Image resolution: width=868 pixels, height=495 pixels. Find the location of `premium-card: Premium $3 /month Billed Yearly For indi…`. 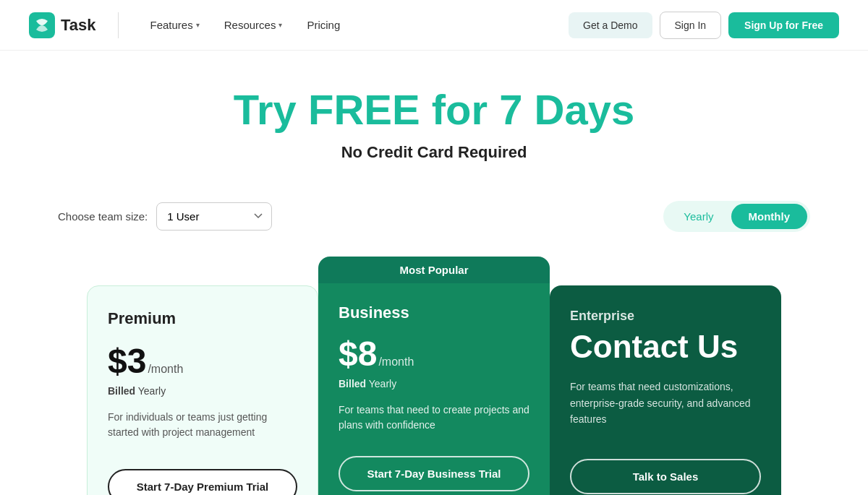

premium-card: Premium $3 /month Billed Yearly For indi… is located at coordinates (203, 390).